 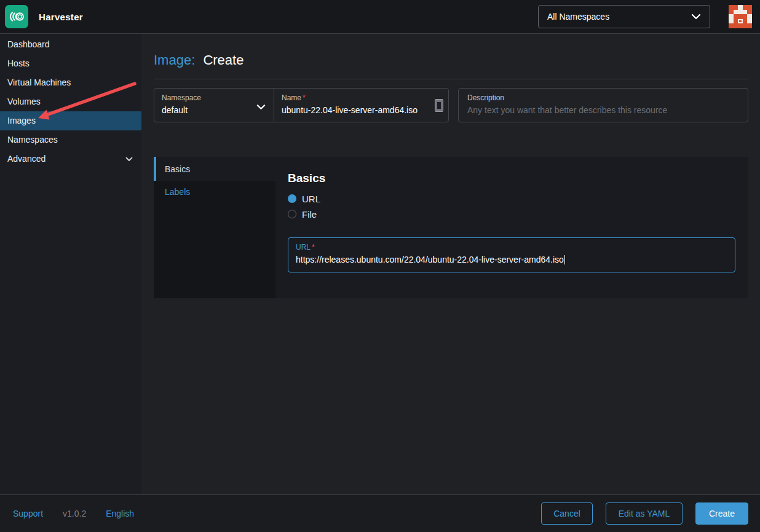 What do you see at coordinates (17, 17) in the screenshot?
I see `harvester-logo` at bounding box center [17, 17].